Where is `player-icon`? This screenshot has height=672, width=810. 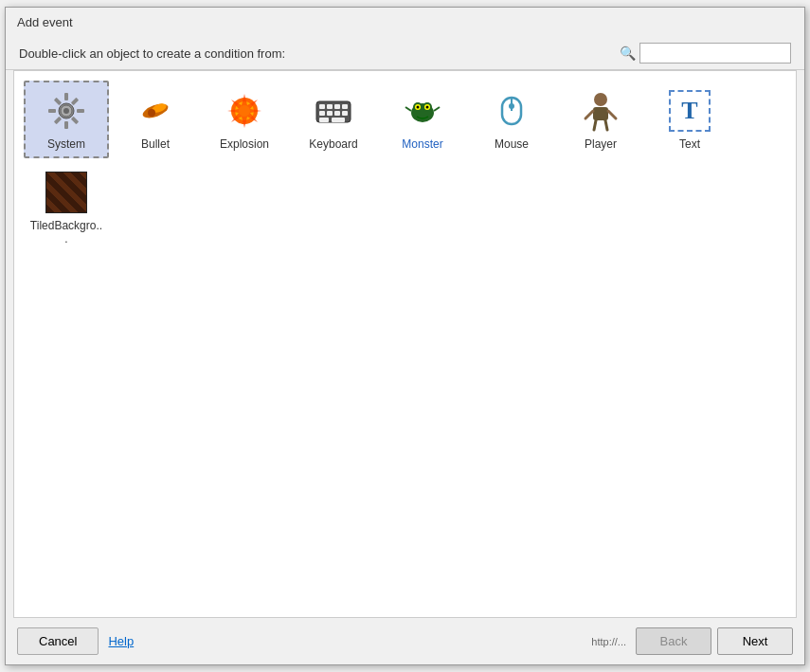 player-icon is located at coordinates (601, 111).